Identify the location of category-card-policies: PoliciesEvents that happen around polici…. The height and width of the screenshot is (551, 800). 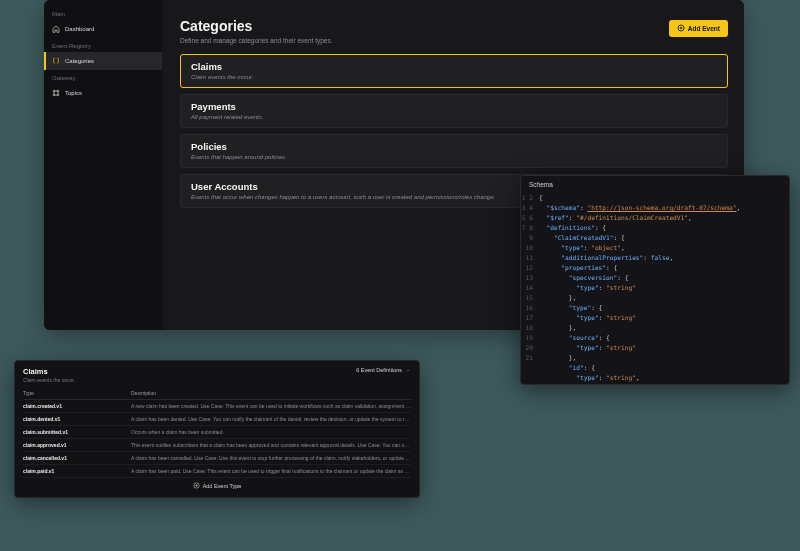
(454, 151).